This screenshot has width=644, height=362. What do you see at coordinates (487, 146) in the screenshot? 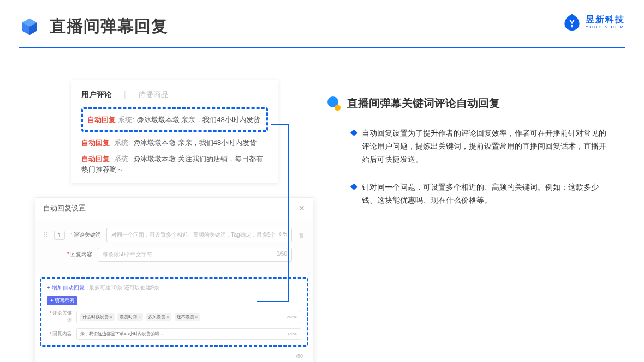
I see `bullet-item: 自动回复设置为了提升作者的评论回复效率，作者可在开播前针对常见的评论用户问题，提…` at bounding box center [487, 146].